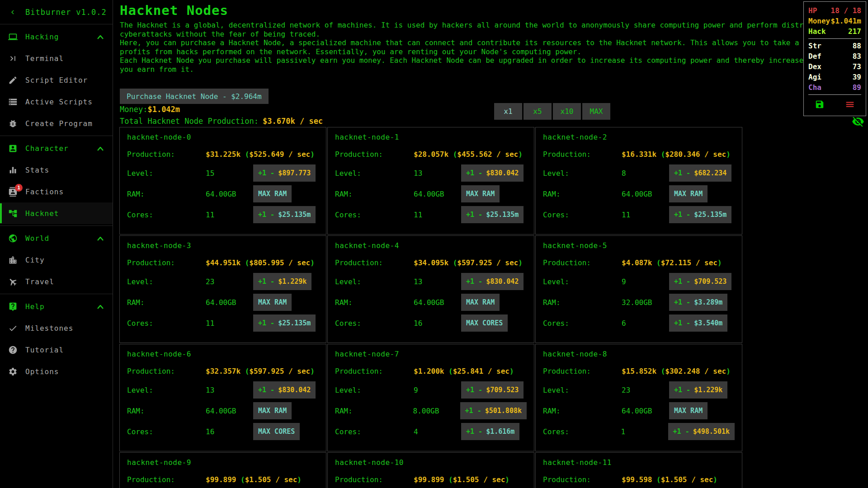 The height and width of the screenshot is (488, 868). Describe the element at coordinates (56, 58) in the screenshot. I see `sidebar-item-terminal: Terminal` at that location.